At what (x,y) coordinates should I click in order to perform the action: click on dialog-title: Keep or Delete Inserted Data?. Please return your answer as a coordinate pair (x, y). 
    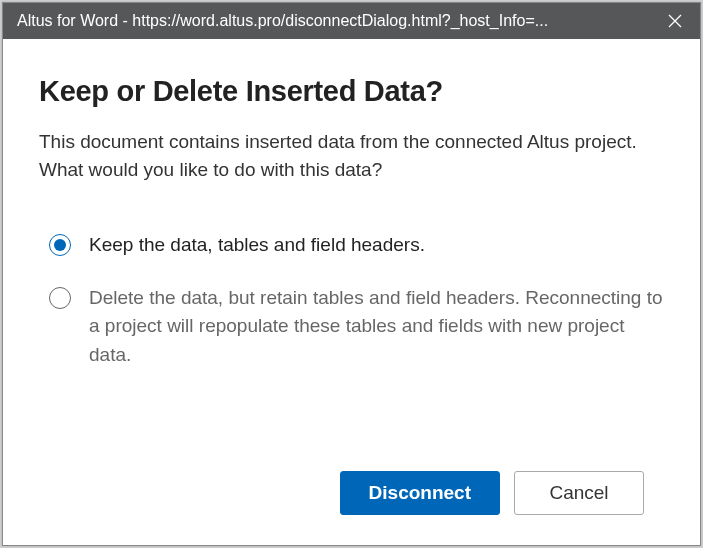
    Looking at the image, I should click on (352, 92).